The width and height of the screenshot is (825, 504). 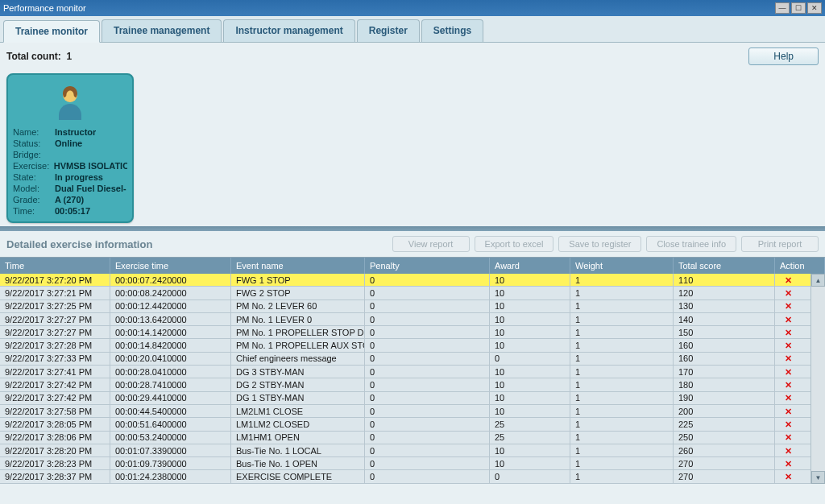 I want to click on table-row: 9/22/2017 3:27:42 PM00:00:28.7410000DG 2…, so click(x=412, y=385).